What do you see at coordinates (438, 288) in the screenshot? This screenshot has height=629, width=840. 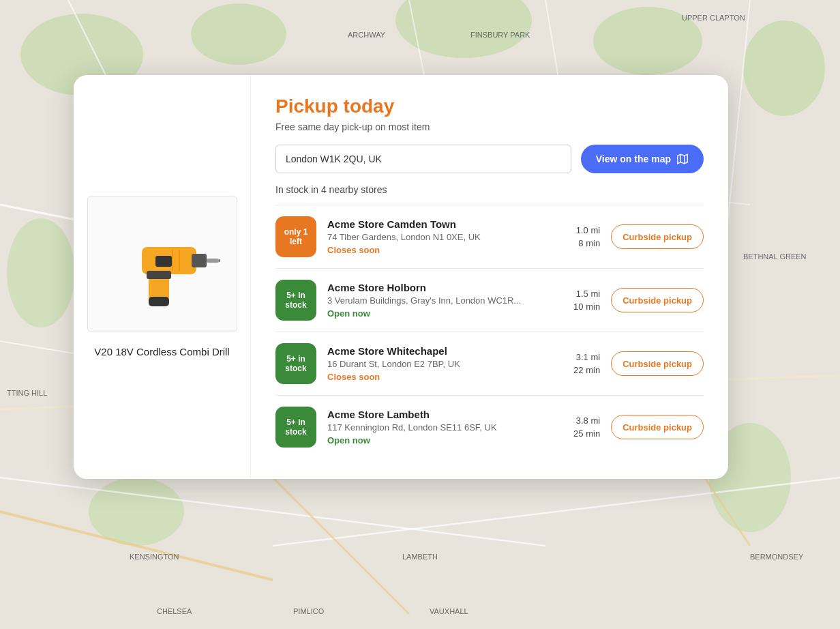 I see `store-name-2: Acme Store Holborn` at bounding box center [438, 288].